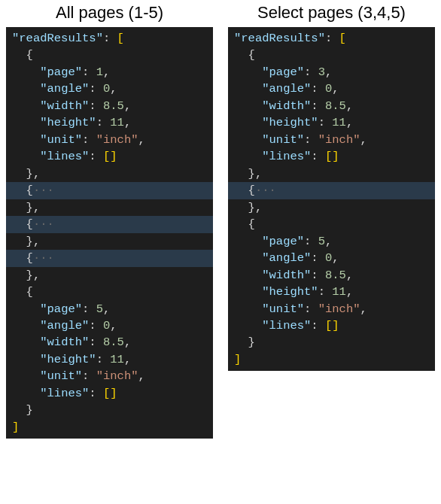  I want to click on right-panel-title: Select pages (3,4,5), so click(331, 13).